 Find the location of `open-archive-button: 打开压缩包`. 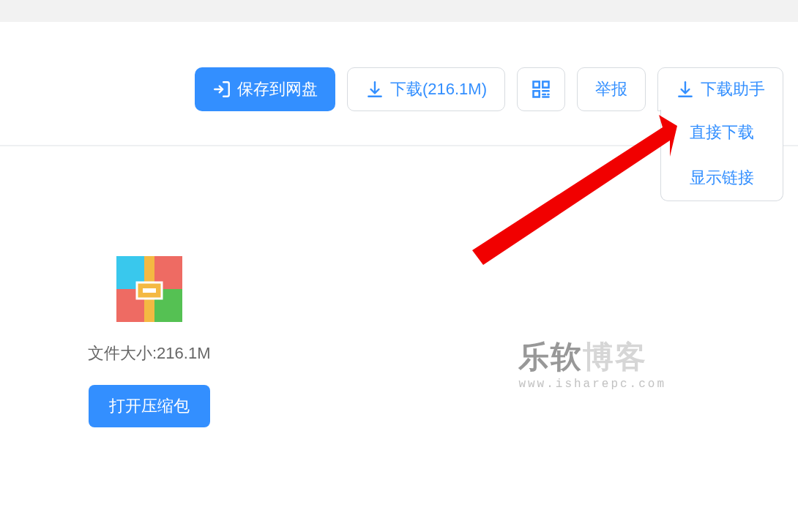

open-archive-button: 打开压缩包 is located at coordinates (149, 406).